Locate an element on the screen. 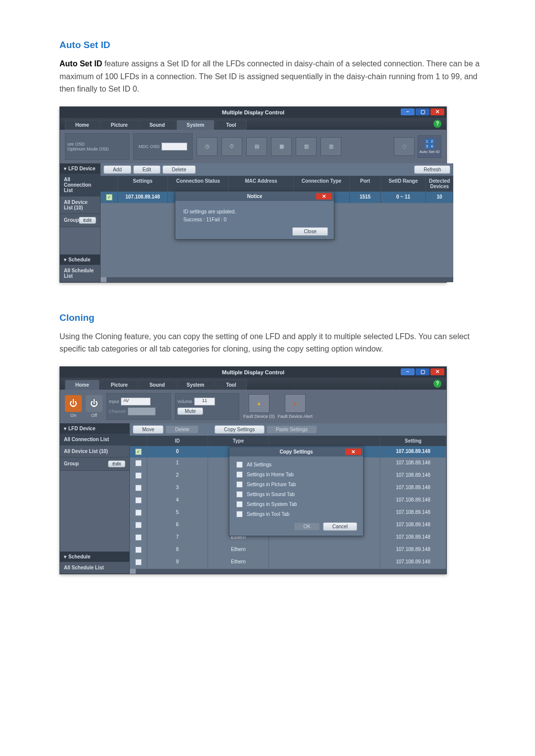 Image resolution: width=535 pixels, height=756 pixels. copy-cancel-button: Cancel is located at coordinates (340, 527).